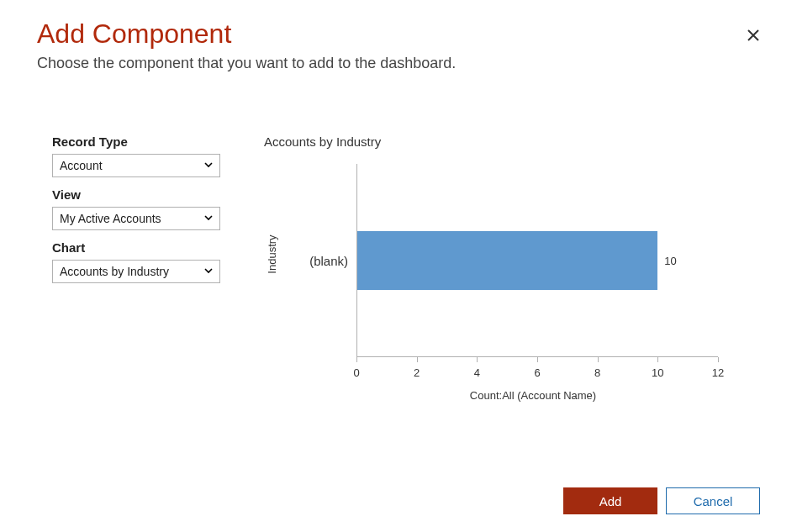  I want to click on close-button, so click(753, 36).